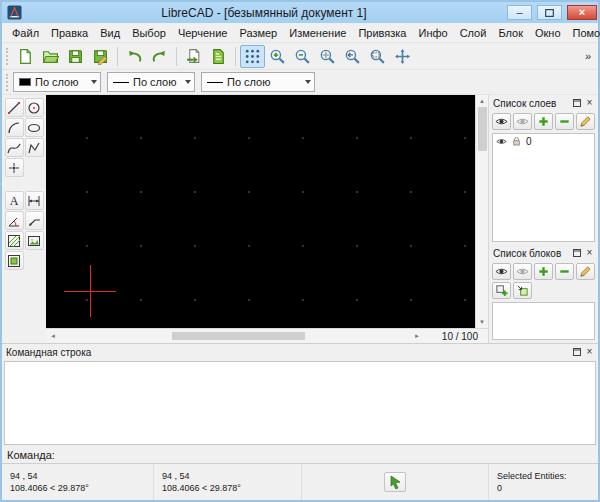 Image resolution: width=600 pixels, height=502 pixels. Describe the element at coordinates (258, 33) in the screenshot. I see `menu-dimension: Размер` at that location.